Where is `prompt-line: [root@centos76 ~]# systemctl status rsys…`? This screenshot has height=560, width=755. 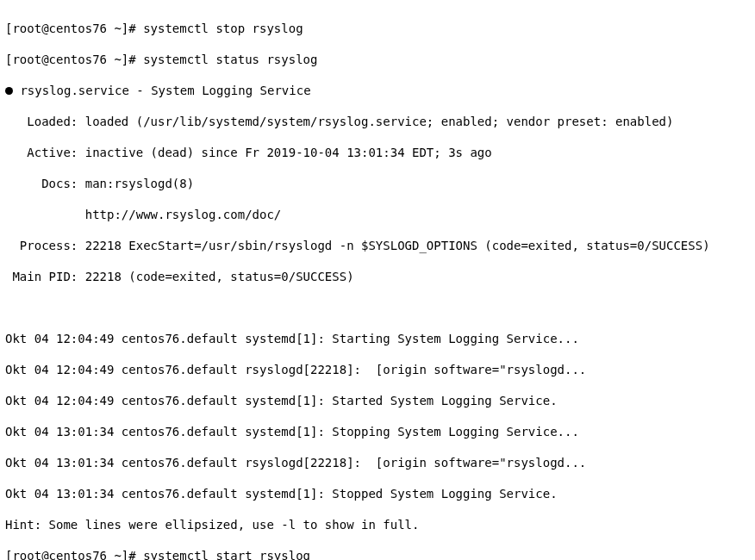
prompt-line: [root@centos76 ~]# systemctl status rsys… is located at coordinates (378, 59).